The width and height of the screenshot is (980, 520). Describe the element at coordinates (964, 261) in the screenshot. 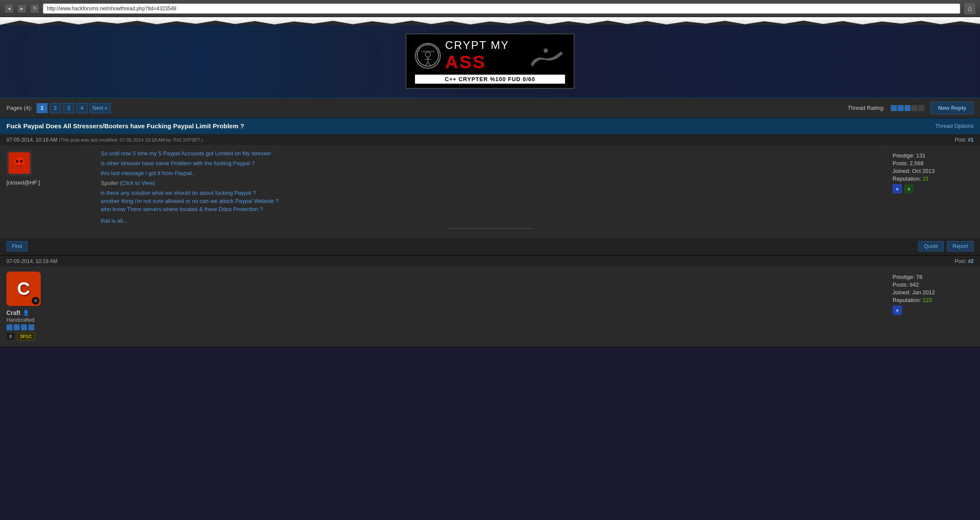

I see `post-2-number: Post: #2` at that location.